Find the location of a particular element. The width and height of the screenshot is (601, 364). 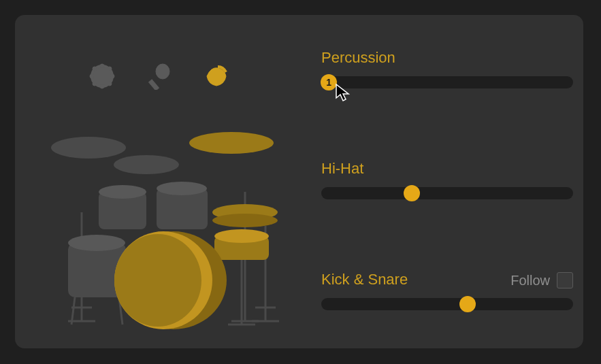

claps-icon is located at coordinates (216, 76).